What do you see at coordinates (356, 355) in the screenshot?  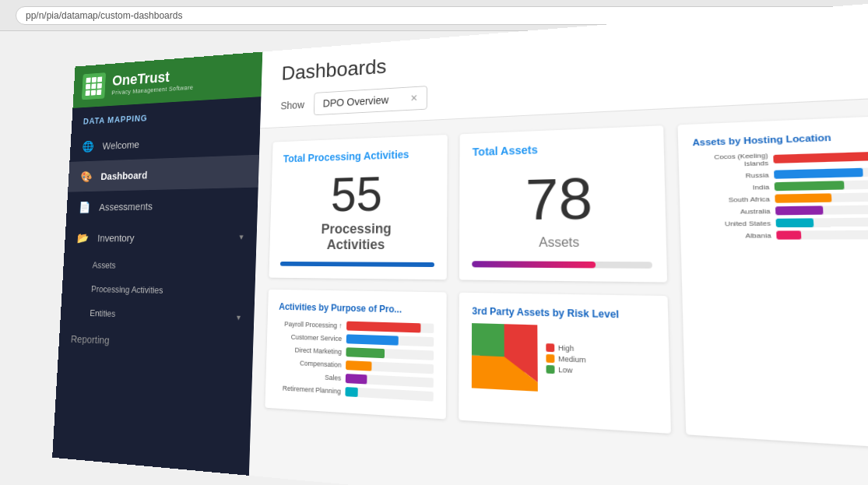 I see `activities-by-purpose-card: Activities by Purpose of Pro... Payroll …` at bounding box center [356, 355].